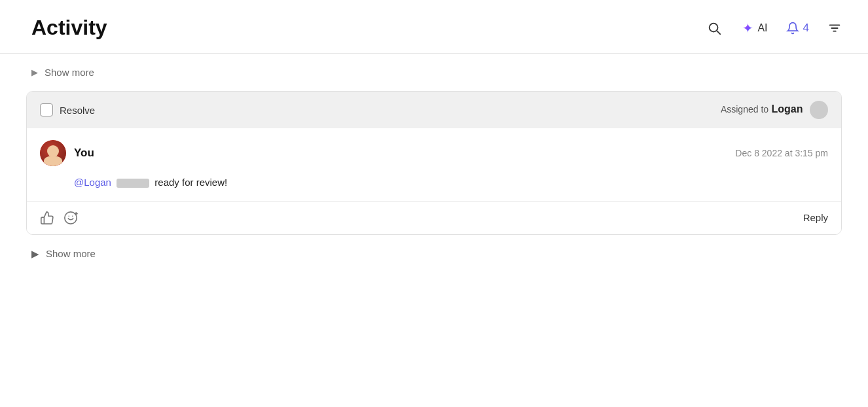 The image size is (868, 407). I want to click on assigned-name: Logan, so click(787, 109).